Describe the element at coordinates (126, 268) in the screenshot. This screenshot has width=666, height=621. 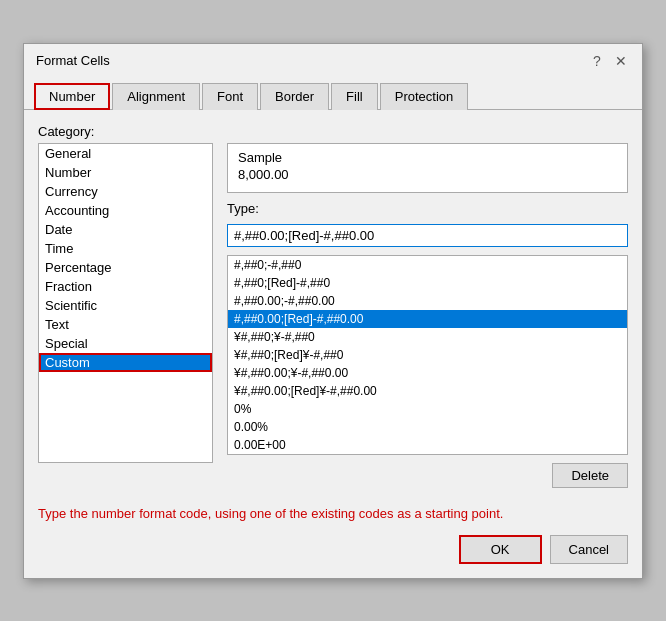
I see `category-item-percentage: Percentage` at that location.